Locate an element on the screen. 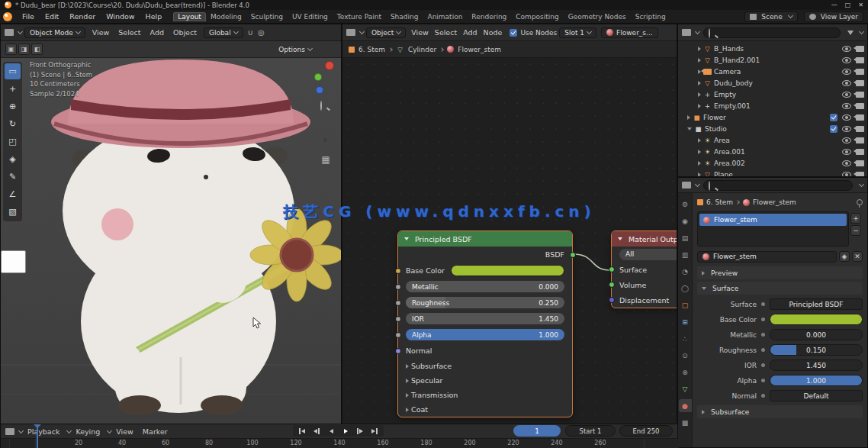 This screenshot has height=448, width=868. physics-tab-icon: ⊙ is located at coordinates (685, 356).